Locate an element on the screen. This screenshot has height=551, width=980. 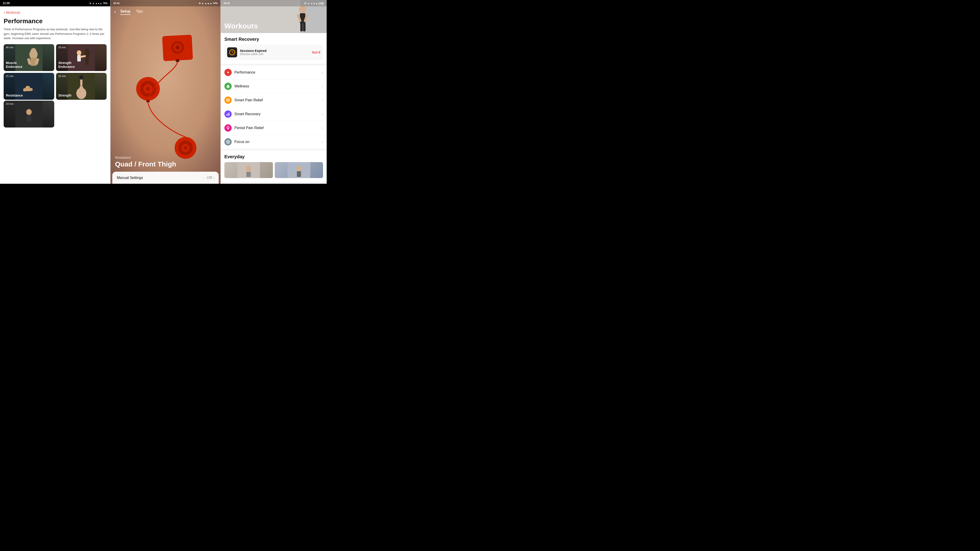
wifi-icon-2: ▲ is located at coordinates (202, 3).